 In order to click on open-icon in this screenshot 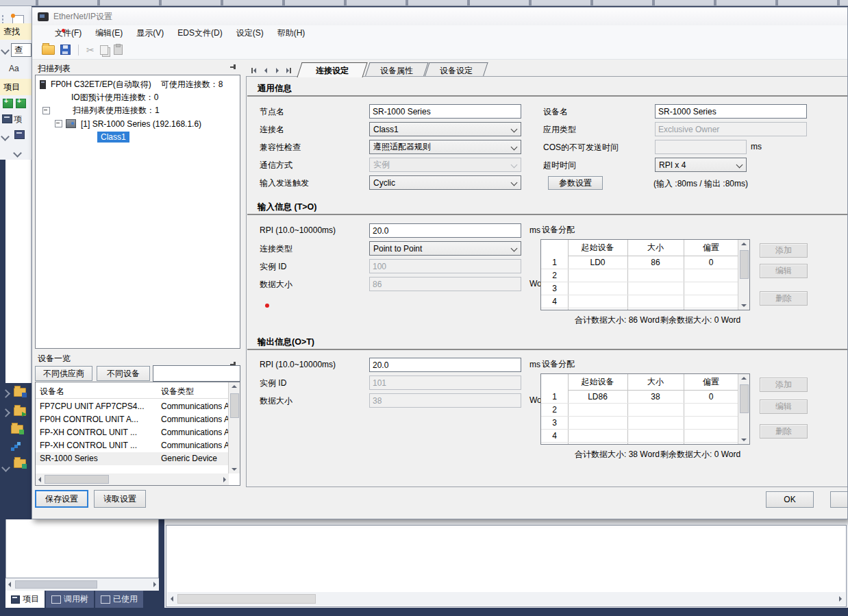, I will do `click(48, 50)`.